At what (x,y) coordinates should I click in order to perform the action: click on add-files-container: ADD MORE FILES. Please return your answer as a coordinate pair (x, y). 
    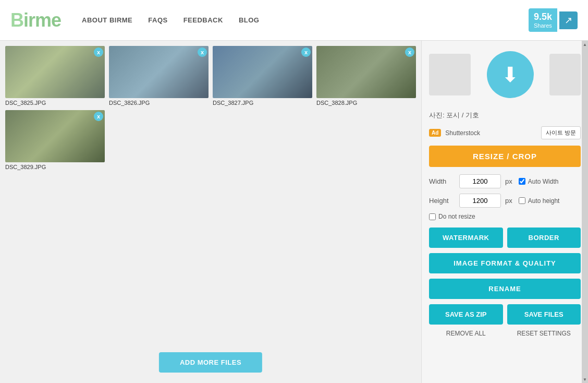
    Looking at the image, I should click on (211, 362).